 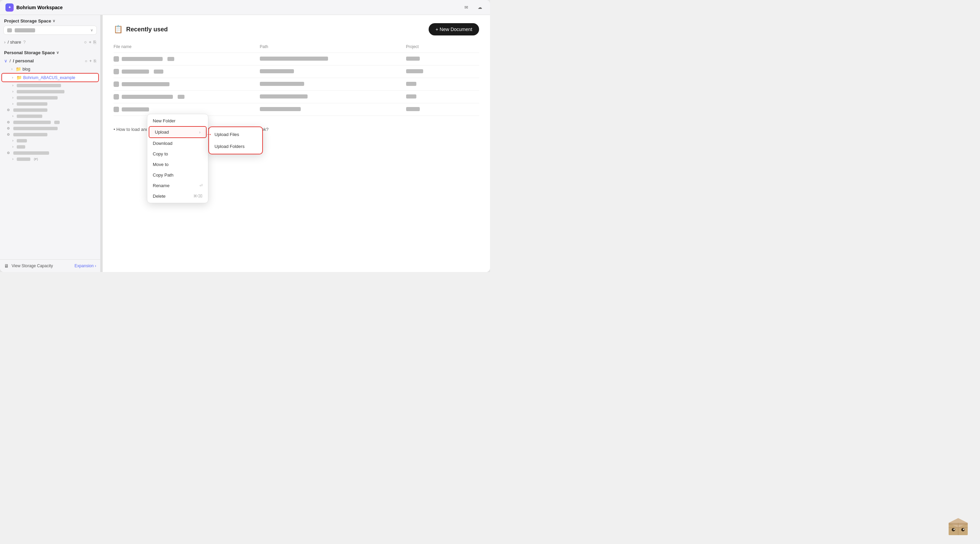 What do you see at coordinates (178, 165) in the screenshot?
I see `context-move-to: Move to` at bounding box center [178, 165].